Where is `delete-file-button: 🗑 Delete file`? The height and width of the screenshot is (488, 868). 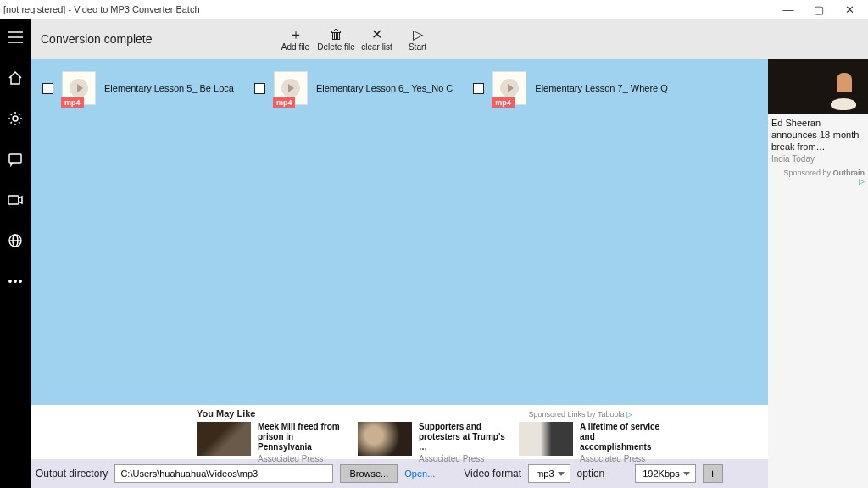
delete-file-button: 🗑 Delete file is located at coordinates (337, 39).